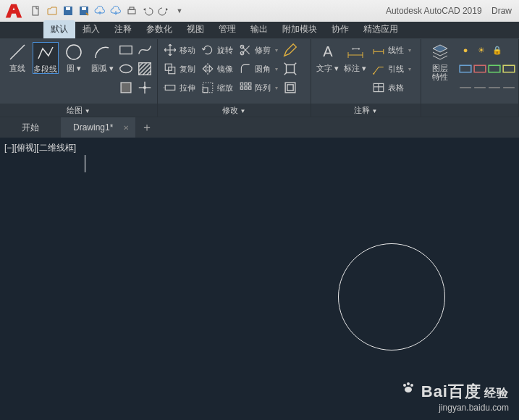  Describe the element at coordinates (340, 29) in the screenshot. I see `tab-collab: 协作` at that location.